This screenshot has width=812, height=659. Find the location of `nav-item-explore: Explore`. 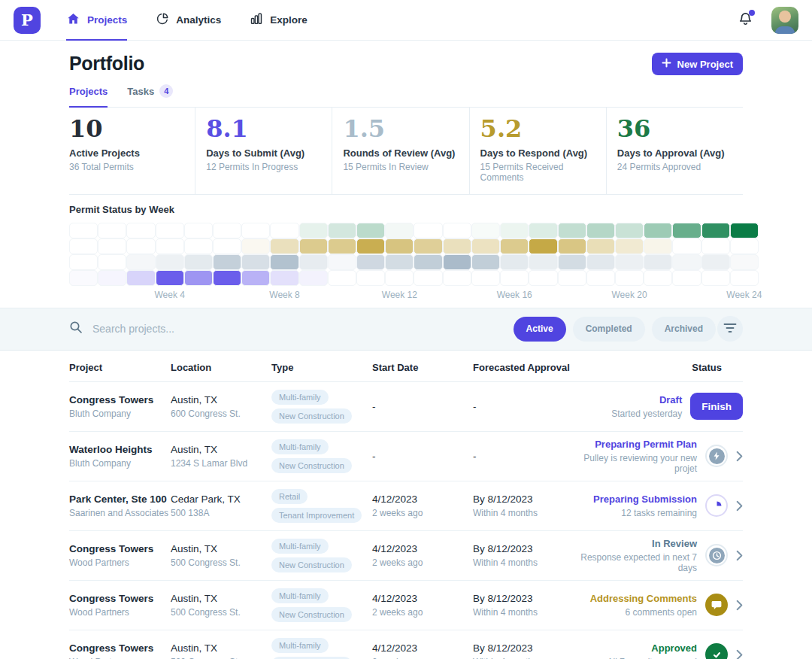

nav-item-explore: Explore is located at coordinates (278, 20).